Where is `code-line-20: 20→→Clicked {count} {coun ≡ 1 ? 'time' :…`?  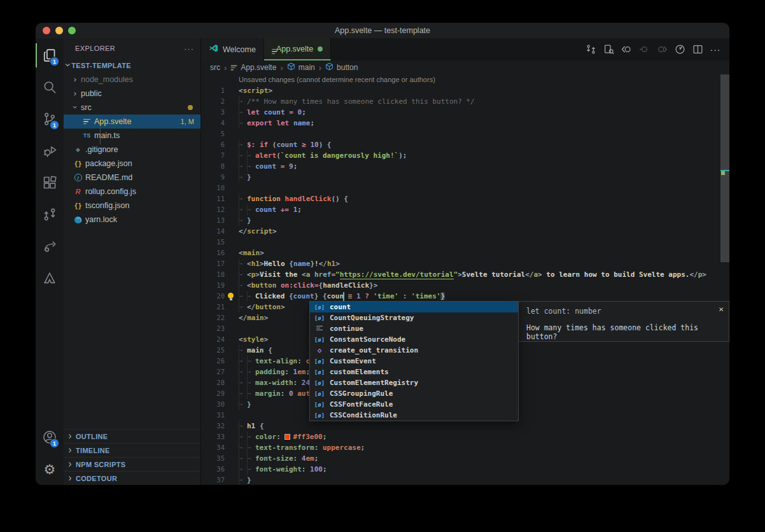
code-line-20: 20→→Clicked {count} {coun ≡ 1 ? 'time' :… is located at coordinates (465, 297).